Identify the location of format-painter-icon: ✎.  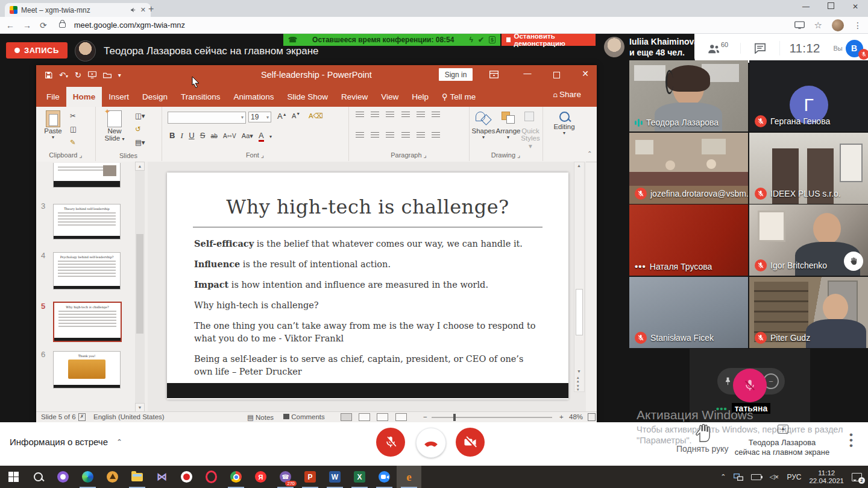
(73, 142).